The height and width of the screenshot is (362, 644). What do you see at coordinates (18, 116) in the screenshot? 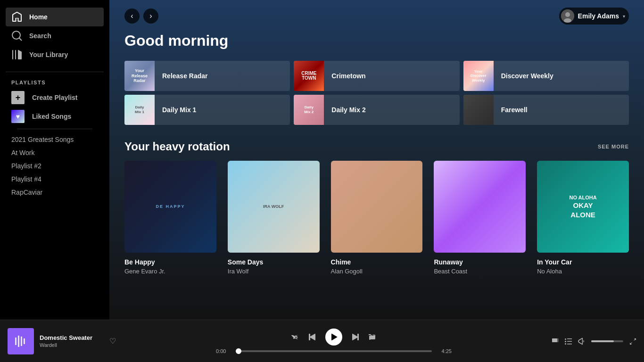
I see `liked-songs-icon: ♥` at bounding box center [18, 116].